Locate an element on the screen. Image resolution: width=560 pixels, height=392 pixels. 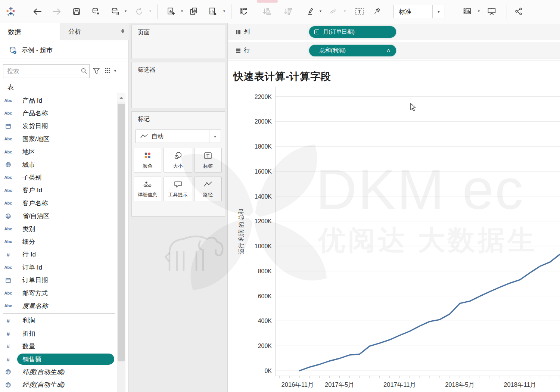
field-label: 客户名称 is located at coordinates (32, 203).